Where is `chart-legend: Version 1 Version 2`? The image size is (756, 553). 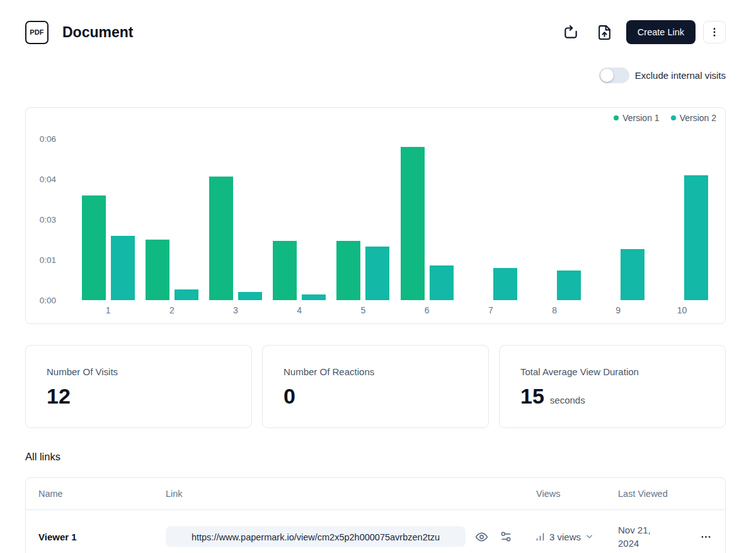
chart-legend: Version 1 Version 2 is located at coordinates (665, 118).